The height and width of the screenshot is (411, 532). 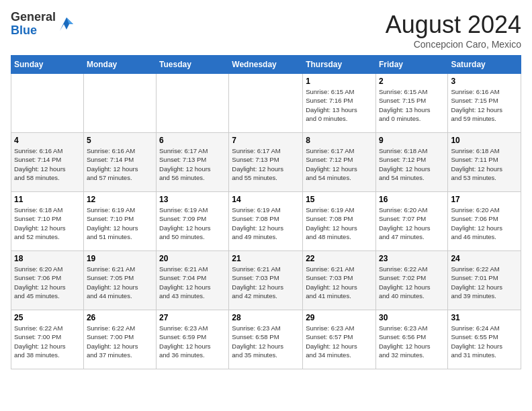 What do you see at coordinates (47, 223) in the screenshot?
I see `day-info: Sunrise: 6:18 AM Sunset: 7:10 PM Dayligh…` at bounding box center [47, 223].